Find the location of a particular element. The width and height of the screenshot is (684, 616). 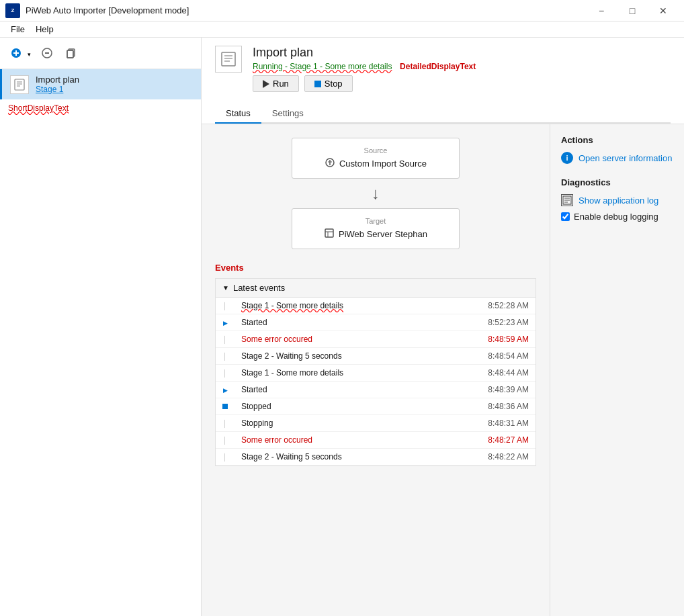

source-label: Source is located at coordinates (376, 150).